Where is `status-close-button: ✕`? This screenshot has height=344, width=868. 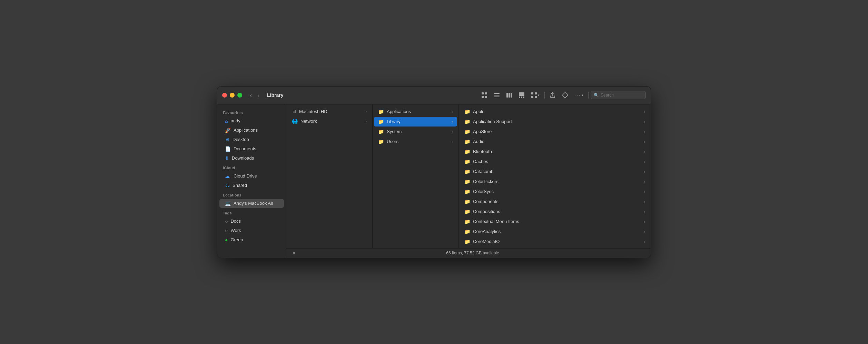 status-close-button: ✕ is located at coordinates (294, 253).